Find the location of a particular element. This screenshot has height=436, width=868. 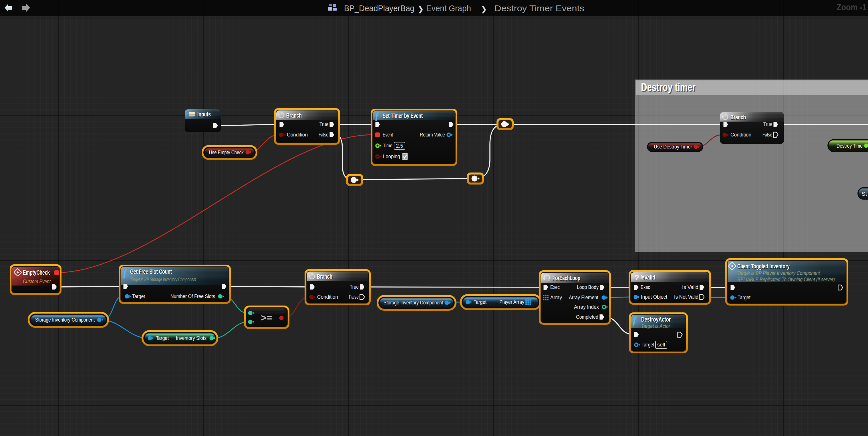

svg-text:Target is BP Player Inventory: Target is BP Player Inventory Component is located at coordinates (779, 273).